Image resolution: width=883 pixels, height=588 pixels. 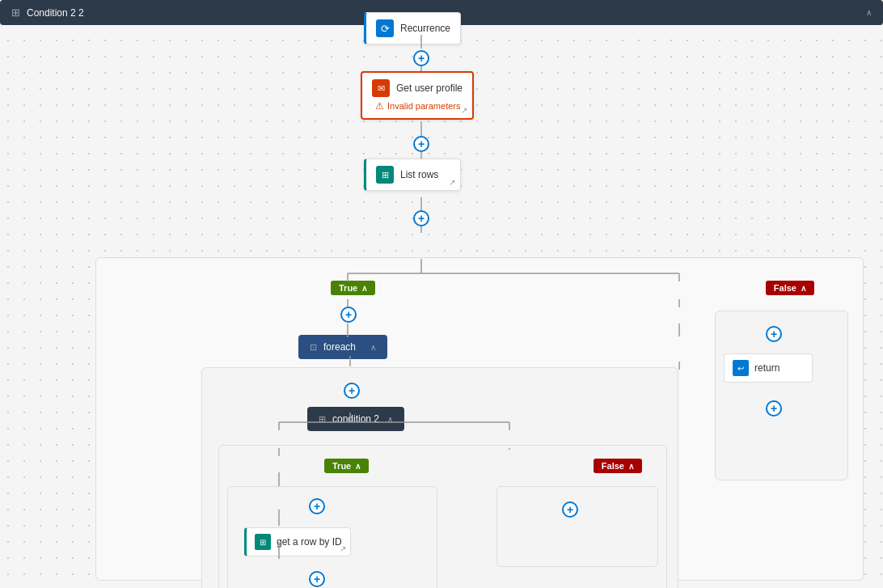 I want to click on add-btn-2: +, so click(x=421, y=144).